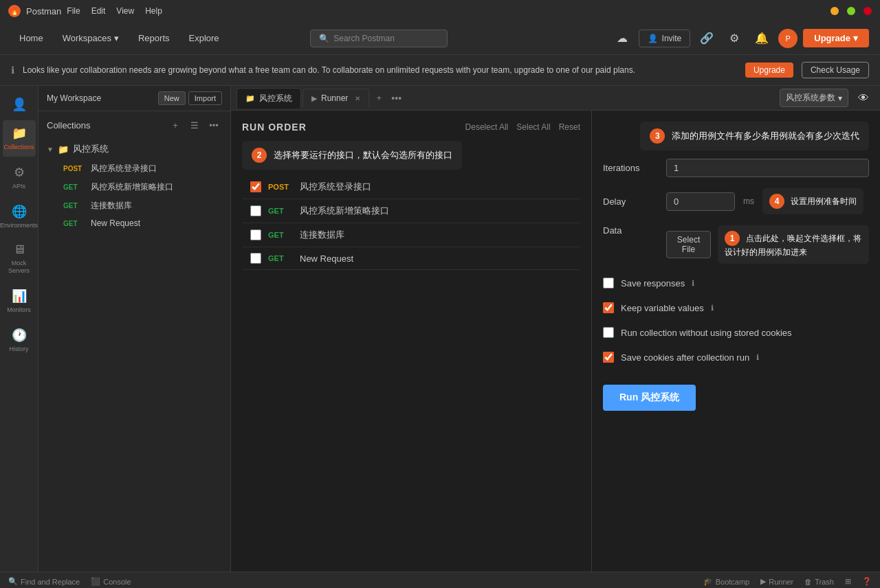 The image size is (880, 588). I want to click on banner-check-button: Check Usage, so click(835, 70).